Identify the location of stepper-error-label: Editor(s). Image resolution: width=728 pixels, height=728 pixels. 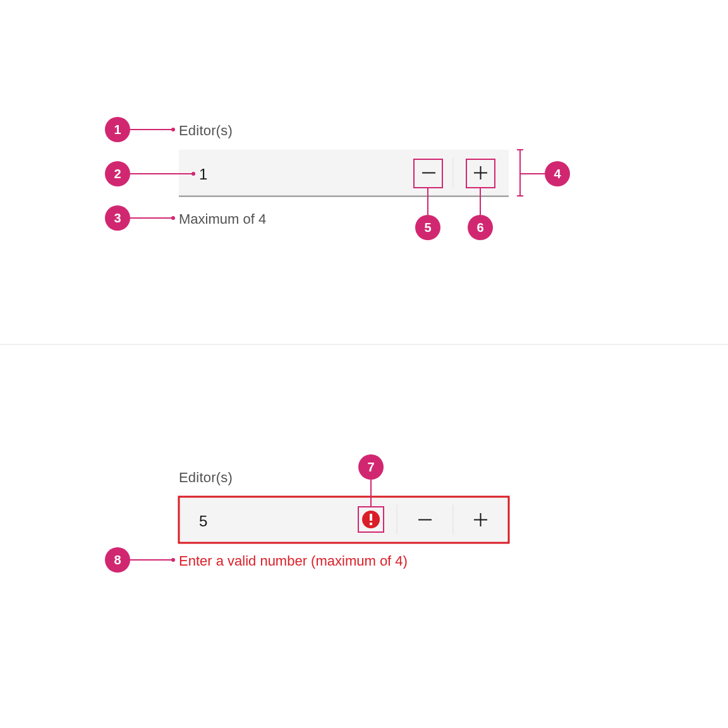
(206, 478).